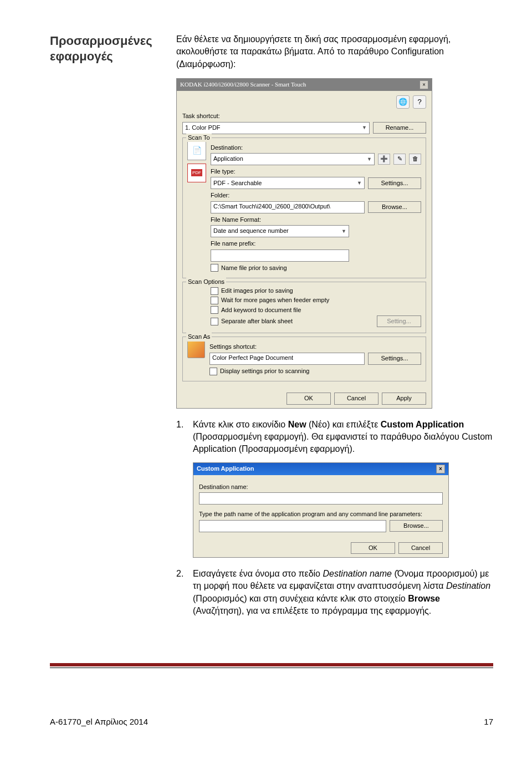  I want to click on scan-to-title: Scan To, so click(199, 137).